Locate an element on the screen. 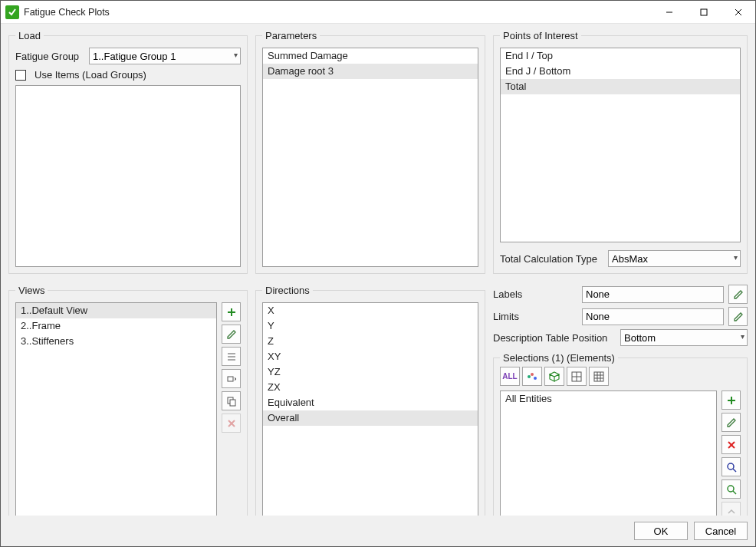 This screenshot has width=756, height=547. selections-list: All Entities is located at coordinates (609, 453).